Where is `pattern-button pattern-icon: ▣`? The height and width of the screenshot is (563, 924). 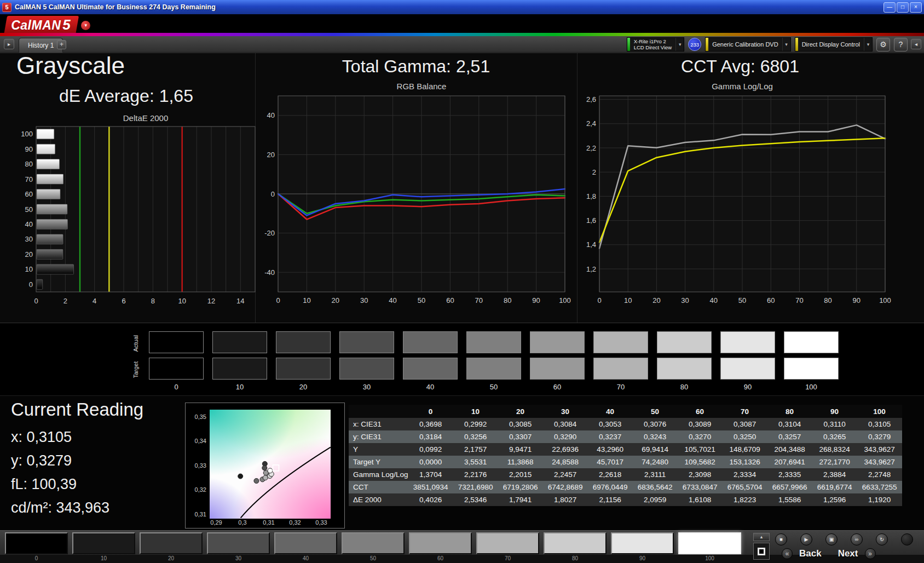 pattern-button pattern-icon: ▣ is located at coordinates (831, 539).